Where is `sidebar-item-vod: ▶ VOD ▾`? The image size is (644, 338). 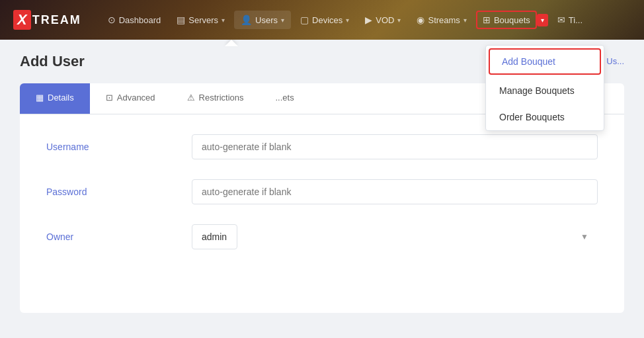
sidebar-item-vod: ▶ VOD ▾ is located at coordinates (383, 20).